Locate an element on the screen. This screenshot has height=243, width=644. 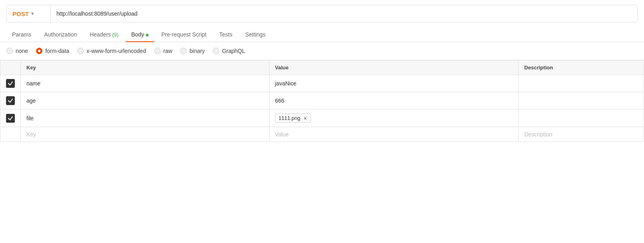
placeholder-checkbox-cell is located at coordinates (10, 135).